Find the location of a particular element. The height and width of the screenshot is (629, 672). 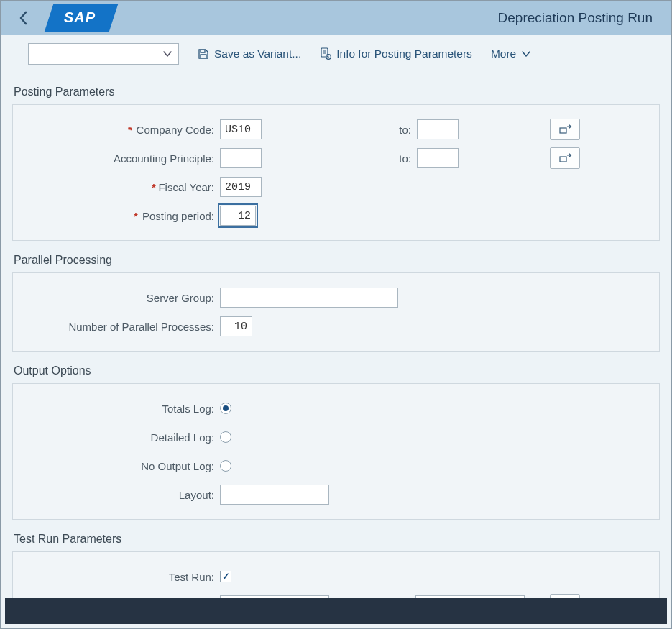

test-run-label: Test Run: is located at coordinates (120, 577).